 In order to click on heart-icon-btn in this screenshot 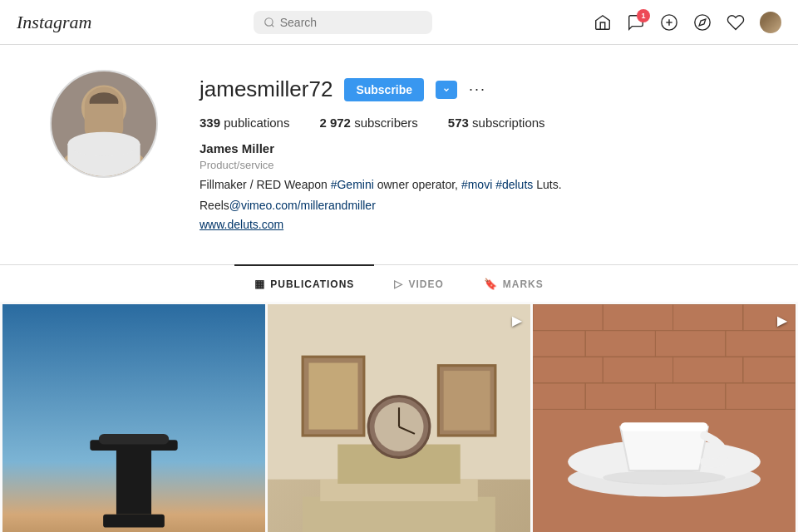, I will do `click(736, 22)`.